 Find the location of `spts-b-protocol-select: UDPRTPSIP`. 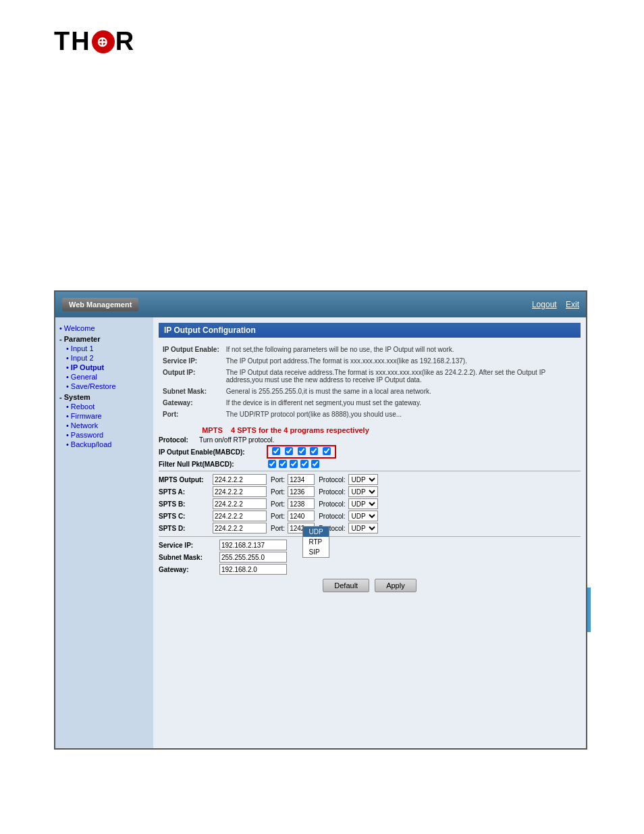

spts-b-protocol-select: UDPRTPSIP is located at coordinates (363, 504).